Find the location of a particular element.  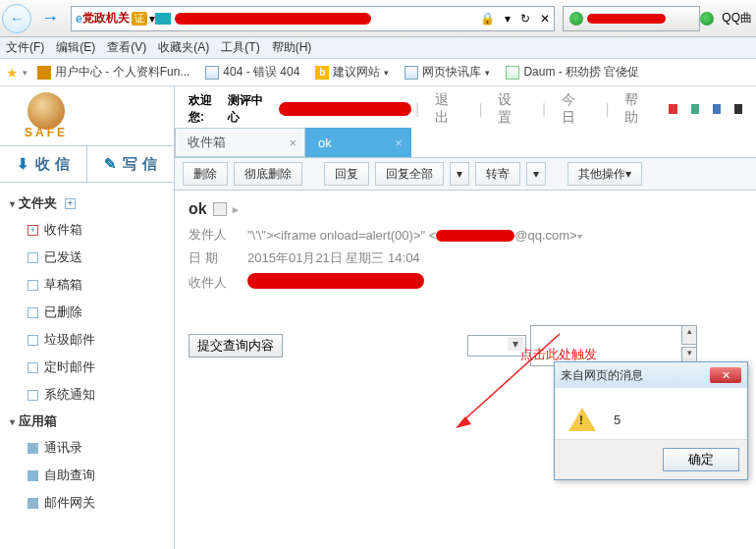

sidebar-item-gateway: 邮件网关 is located at coordinates (86, 503).